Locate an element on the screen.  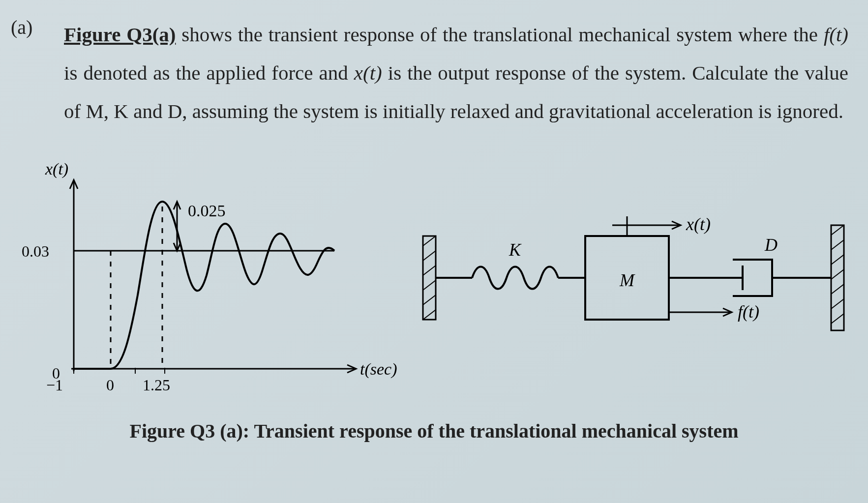
question-label: (a) is located at coordinates (22, 28).